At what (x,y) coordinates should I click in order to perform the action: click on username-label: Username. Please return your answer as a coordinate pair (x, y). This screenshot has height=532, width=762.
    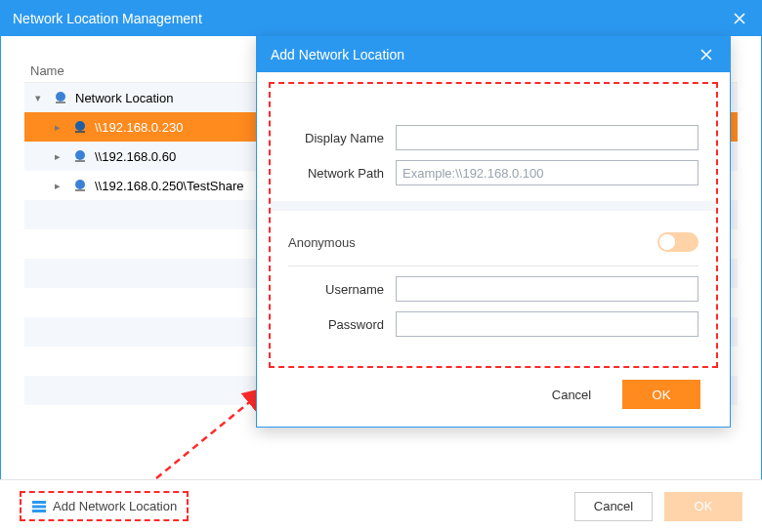
    Looking at the image, I should click on (342, 289).